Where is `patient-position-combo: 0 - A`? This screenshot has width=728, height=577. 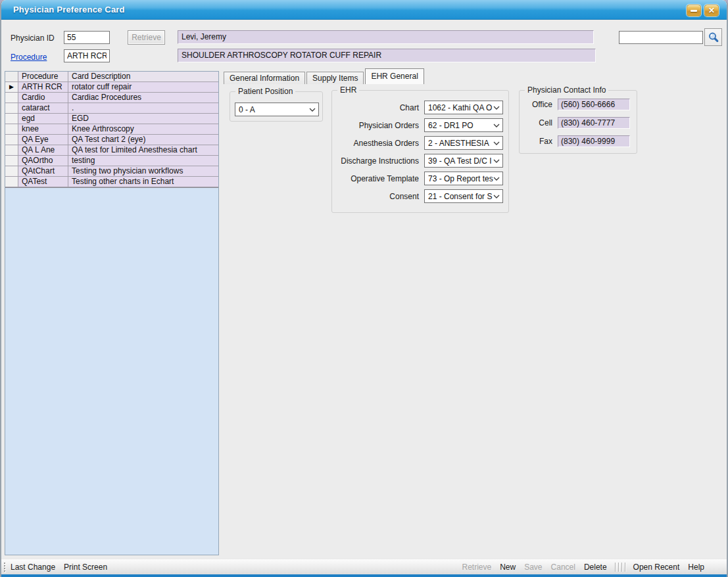 patient-position-combo: 0 - A is located at coordinates (277, 109).